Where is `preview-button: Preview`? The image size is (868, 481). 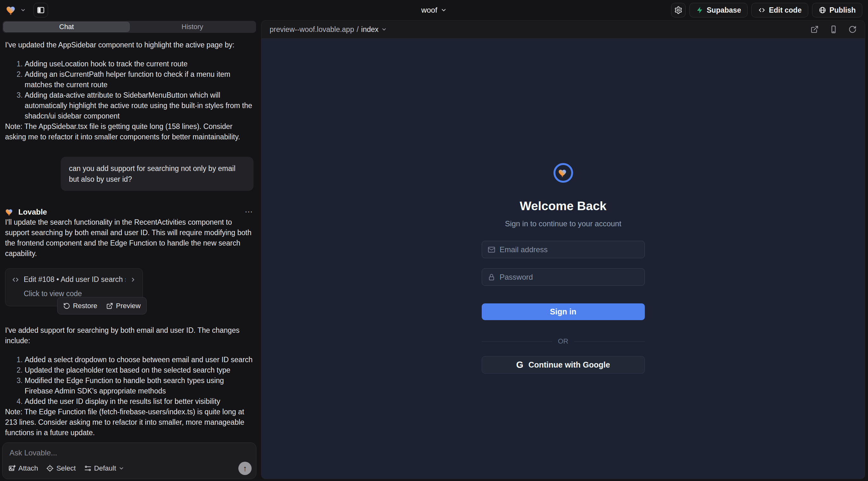 preview-button: Preview is located at coordinates (123, 306).